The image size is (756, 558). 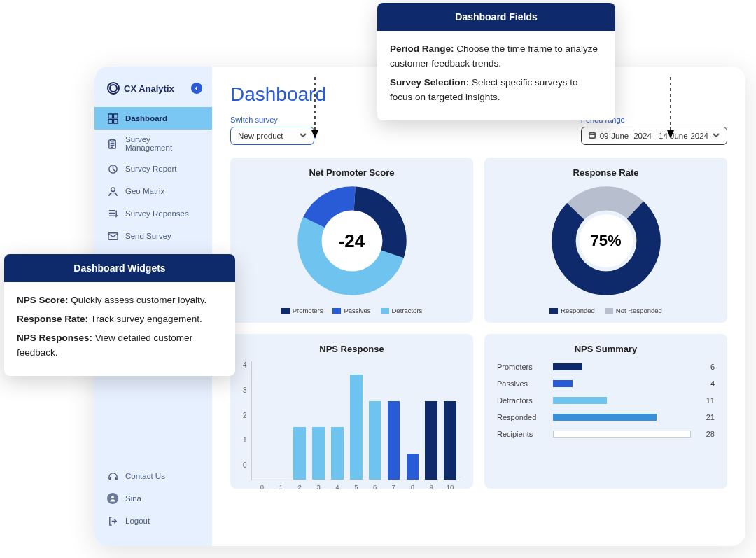 What do you see at coordinates (592, 136) in the screenshot?
I see `calendar-icon` at bounding box center [592, 136].